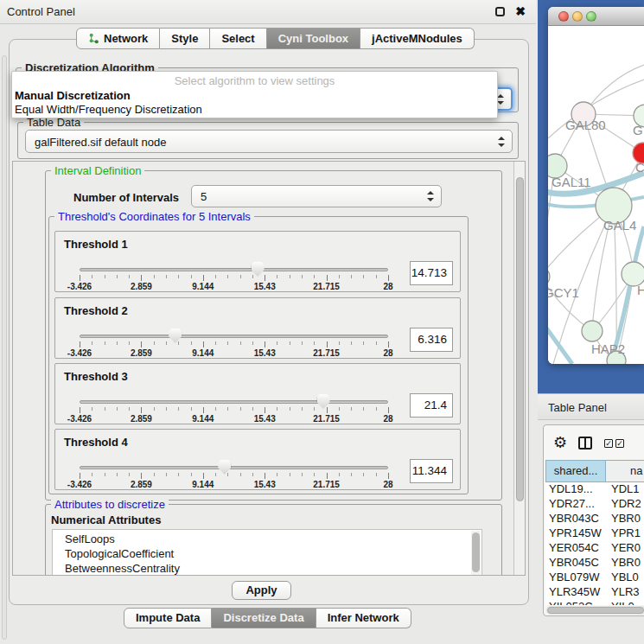  Describe the element at coordinates (595, 519) in the screenshot. I see `table-row: YBR043CYBR0` at that location.